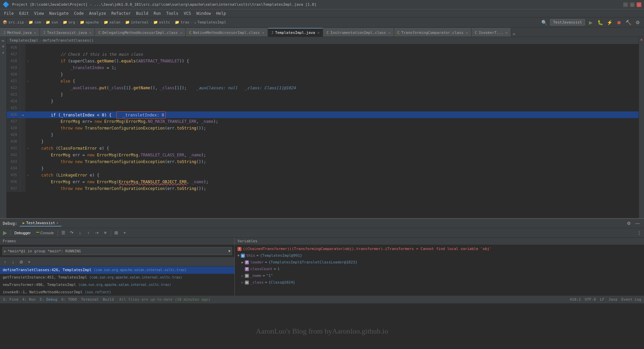 Image resolution: width=644 pixels, height=349 pixels. I want to click on menu-analyze: Analyze, so click(97, 13).